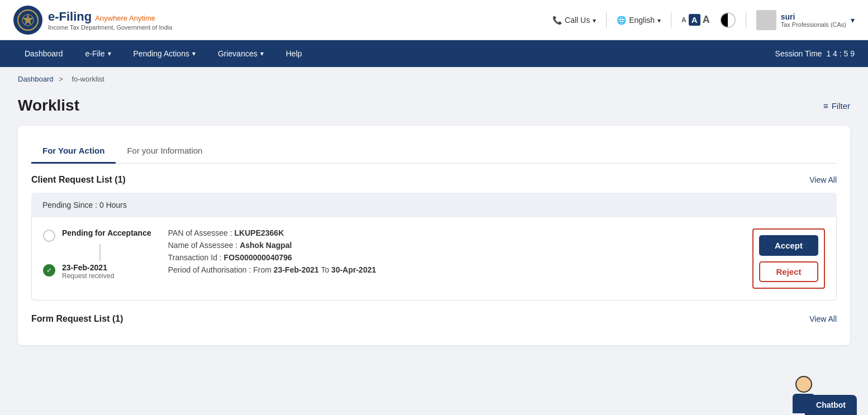 The image size is (868, 415). I want to click on client-request-header: Client Request List (1) View All, so click(434, 180).